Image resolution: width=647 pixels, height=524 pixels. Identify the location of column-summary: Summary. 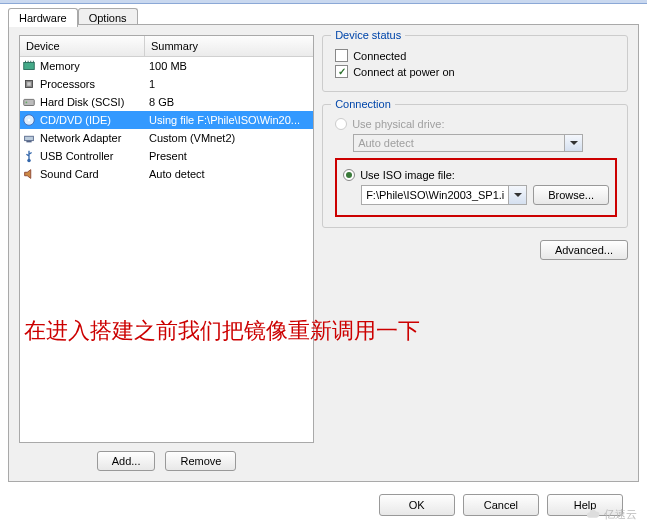
(229, 46).